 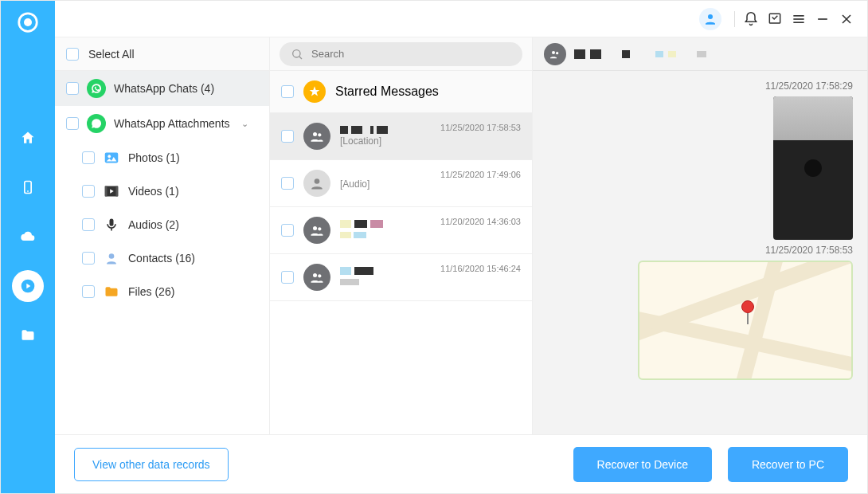 What do you see at coordinates (401, 137) in the screenshot?
I see `chat-row: [Location] 11/25/2020 17:58:53` at bounding box center [401, 137].